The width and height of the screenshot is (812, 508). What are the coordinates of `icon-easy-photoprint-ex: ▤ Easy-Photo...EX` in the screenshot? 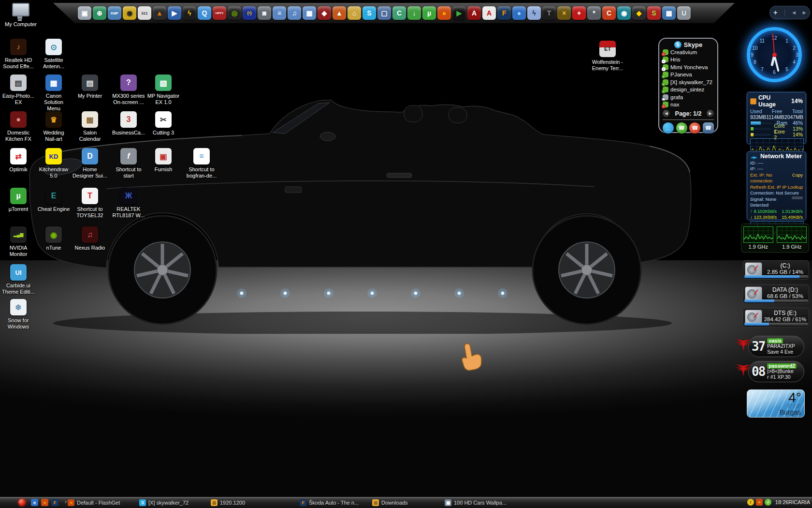 It's located at (18, 90).